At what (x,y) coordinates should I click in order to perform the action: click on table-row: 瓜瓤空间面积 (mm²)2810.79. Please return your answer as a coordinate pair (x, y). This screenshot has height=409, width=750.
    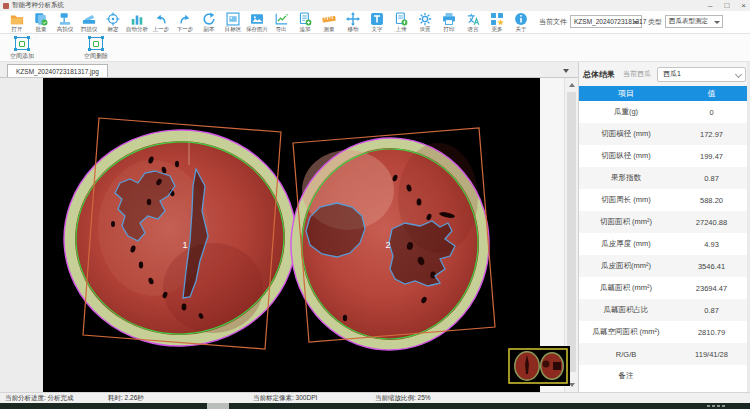
    Looking at the image, I should click on (664, 332).